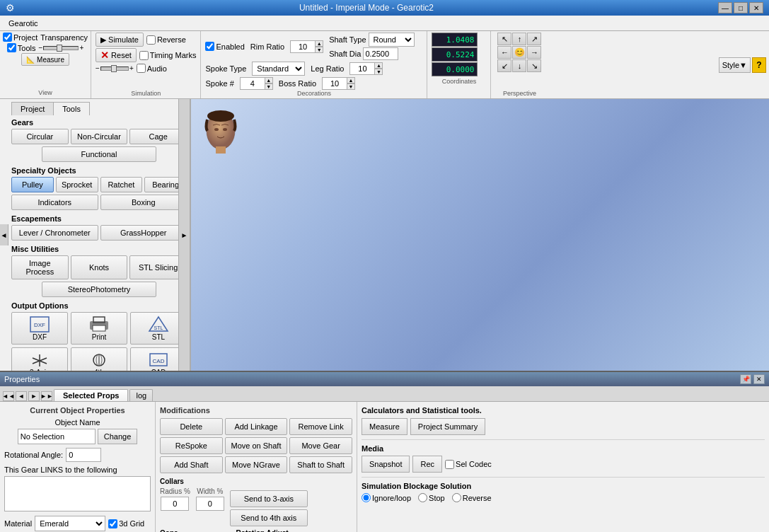  Describe the element at coordinates (378, 72) in the screenshot. I see `leg-ratio-down: ▼` at that location.